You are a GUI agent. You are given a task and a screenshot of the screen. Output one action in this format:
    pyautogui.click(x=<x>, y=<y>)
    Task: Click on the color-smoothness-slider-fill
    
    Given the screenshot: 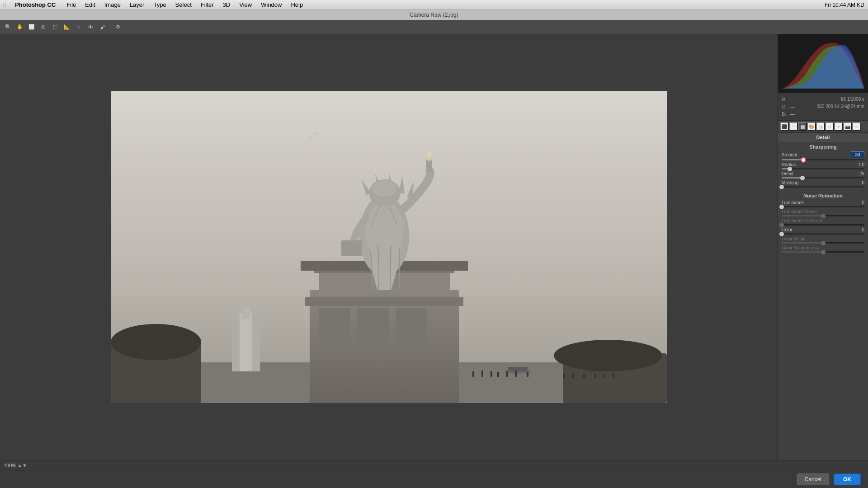 What is the action you would take?
    pyautogui.click(x=802, y=252)
    